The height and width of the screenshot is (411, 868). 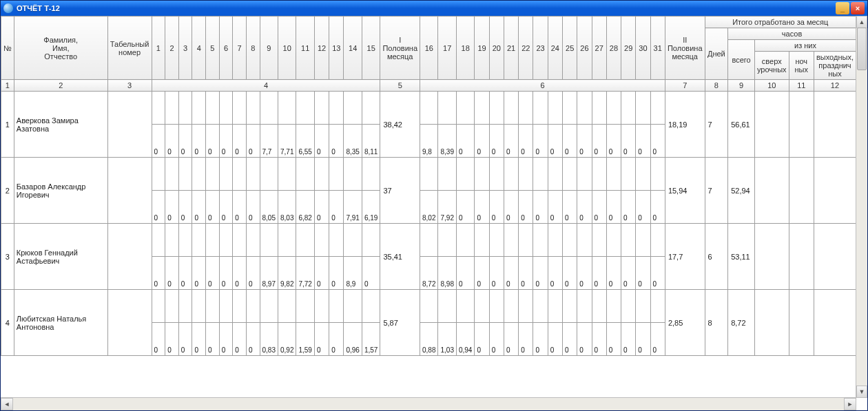 I want to click on scroll-left-button: ◄, so click(x=7, y=404).